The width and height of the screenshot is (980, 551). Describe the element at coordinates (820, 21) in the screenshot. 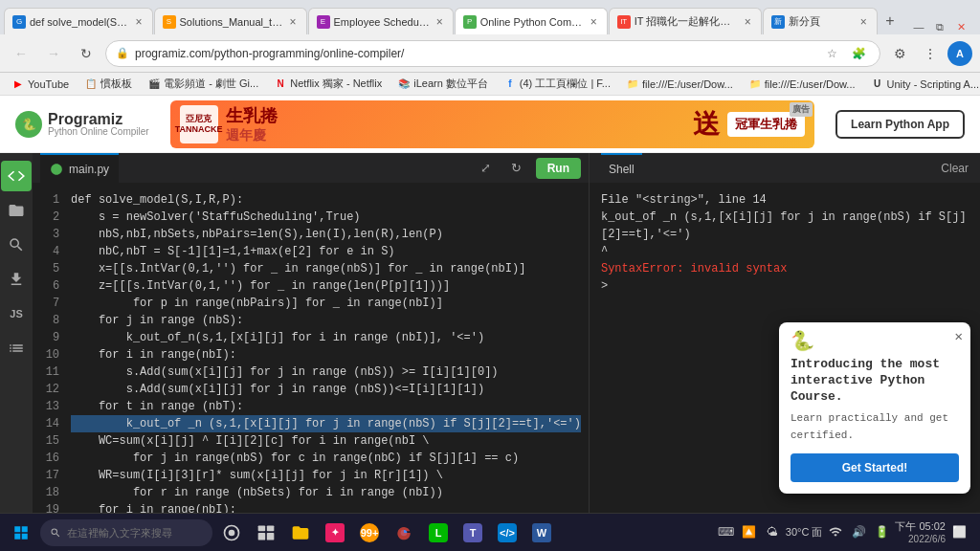

I see `browser-tab-6: 新 新分頁 ×` at that location.